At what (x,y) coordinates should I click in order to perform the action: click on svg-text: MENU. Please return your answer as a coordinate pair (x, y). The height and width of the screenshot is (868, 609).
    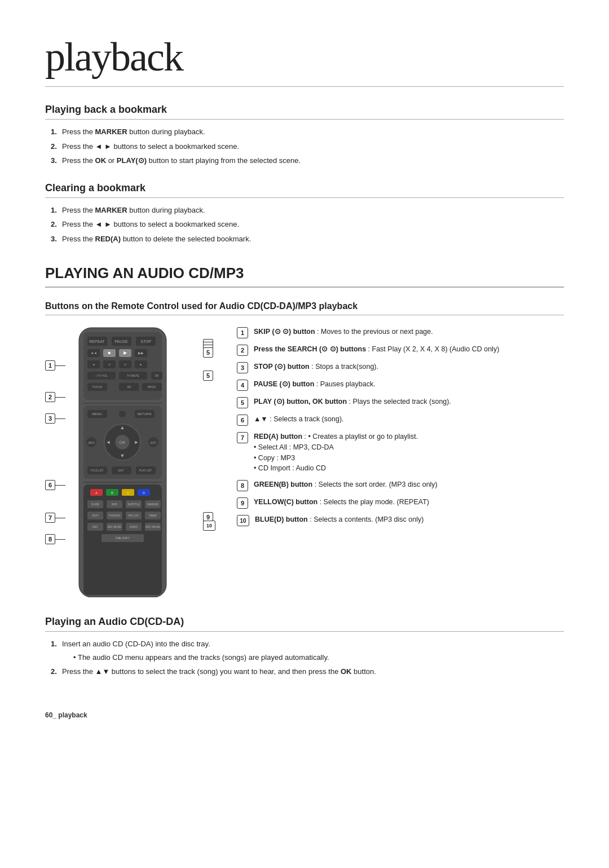
    Looking at the image, I should click on (97, 414).